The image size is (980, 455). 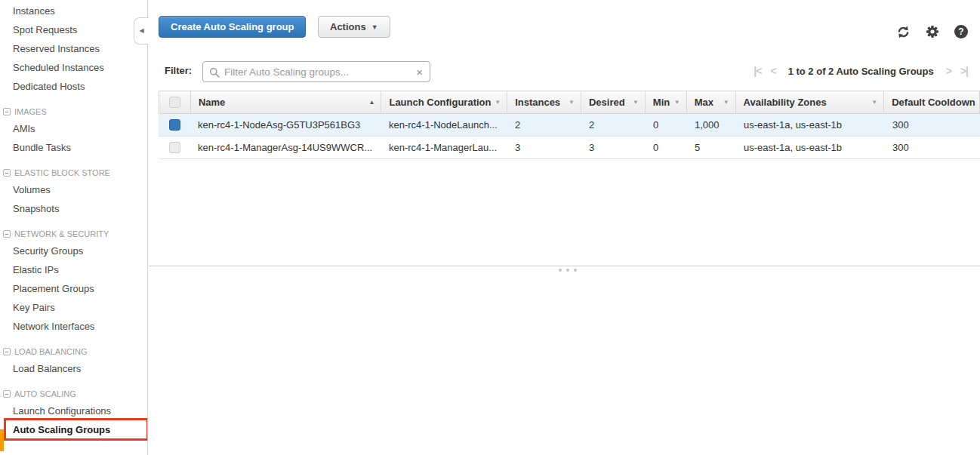 I want to click on table-row: ken-rc4-1-NodeAsg-G5TU3P561BG3 ken-rc4-1…, so click(x=569, y=125).